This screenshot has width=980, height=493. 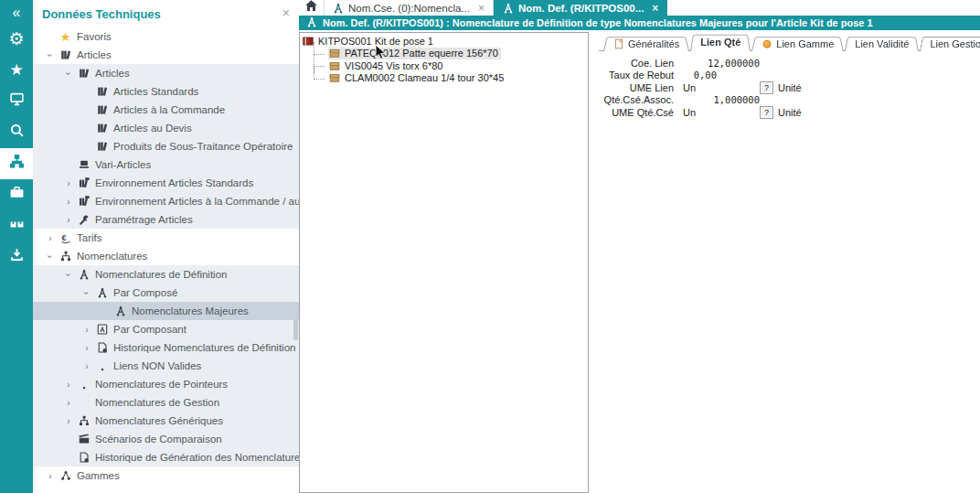 What do you see at coordinates (166, 91) in the screenshot?
I see `tree-item: Articles Standards` at bounding box center [166, 91].